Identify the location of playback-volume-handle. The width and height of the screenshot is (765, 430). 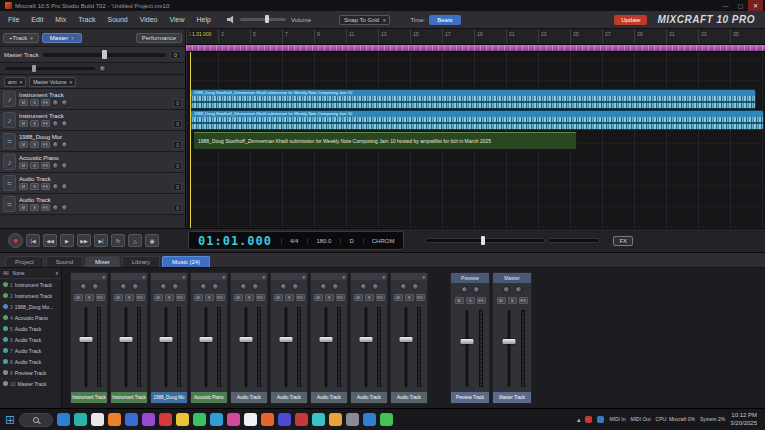
(483, 240).